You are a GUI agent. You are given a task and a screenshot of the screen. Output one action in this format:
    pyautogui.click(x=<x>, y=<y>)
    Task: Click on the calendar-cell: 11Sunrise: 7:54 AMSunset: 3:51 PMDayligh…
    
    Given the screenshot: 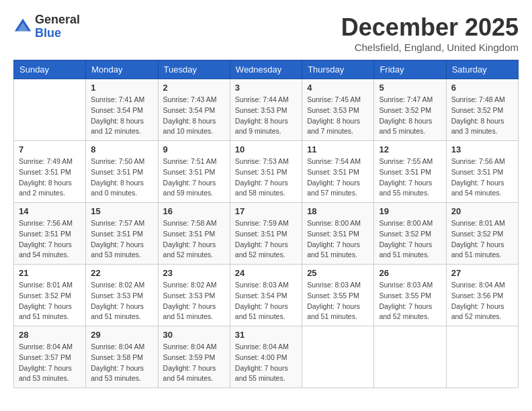 What is the action you would take?
    pyautogui.click(x=339, y=172)
    